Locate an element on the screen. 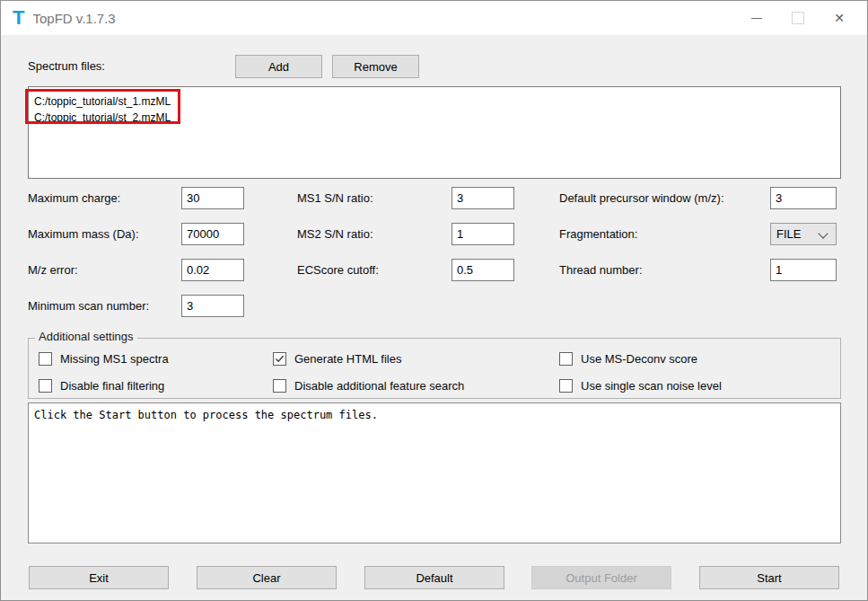  checkbox-label: Use MS-Deconv score is located at coordinates (639, 359).